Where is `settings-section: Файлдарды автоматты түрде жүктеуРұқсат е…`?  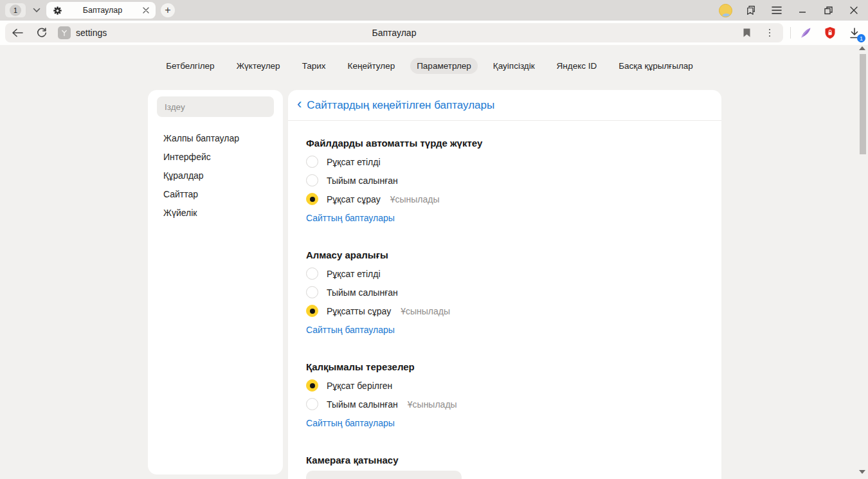
settings-section: Файлдарды автоматты түрде жүктеуРұқсат е… is located at coordinates (505, 180).